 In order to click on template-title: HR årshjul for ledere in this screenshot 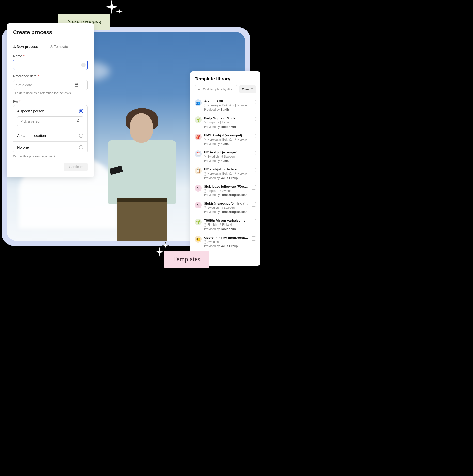, I will do `click(226, 170)`.